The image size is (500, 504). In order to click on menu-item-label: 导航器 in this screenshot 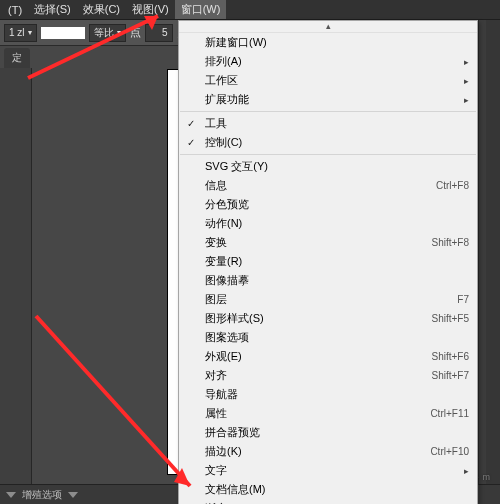, I will do `click(222, 394)`.